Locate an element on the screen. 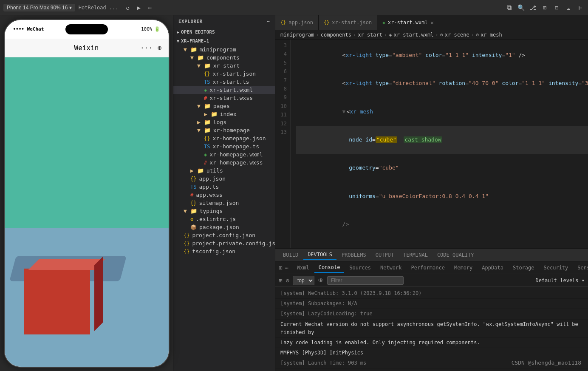 The width and height of the screenshot is (588, 371). inner-tab-sources: Sources is located at coordinates (360, 268).